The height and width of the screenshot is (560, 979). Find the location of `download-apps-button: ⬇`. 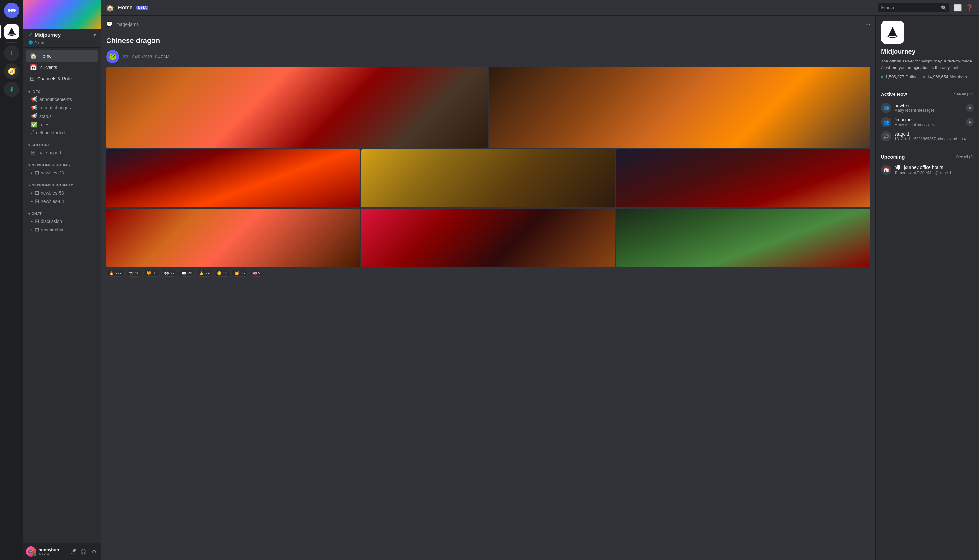

download-apps-button: ⬇ is located at coordinates (12, 89).